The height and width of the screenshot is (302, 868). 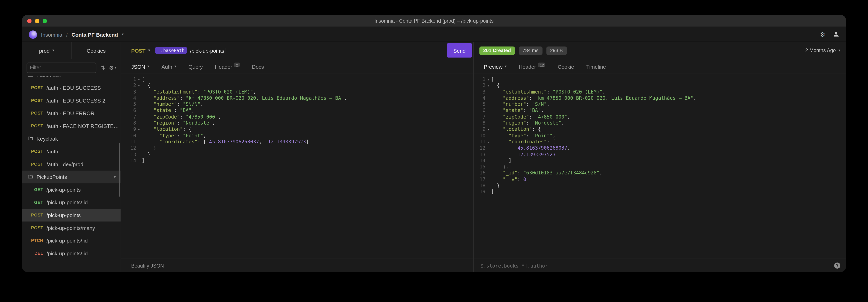 I want to click on line-number: 1, so click(x=480, y=80).